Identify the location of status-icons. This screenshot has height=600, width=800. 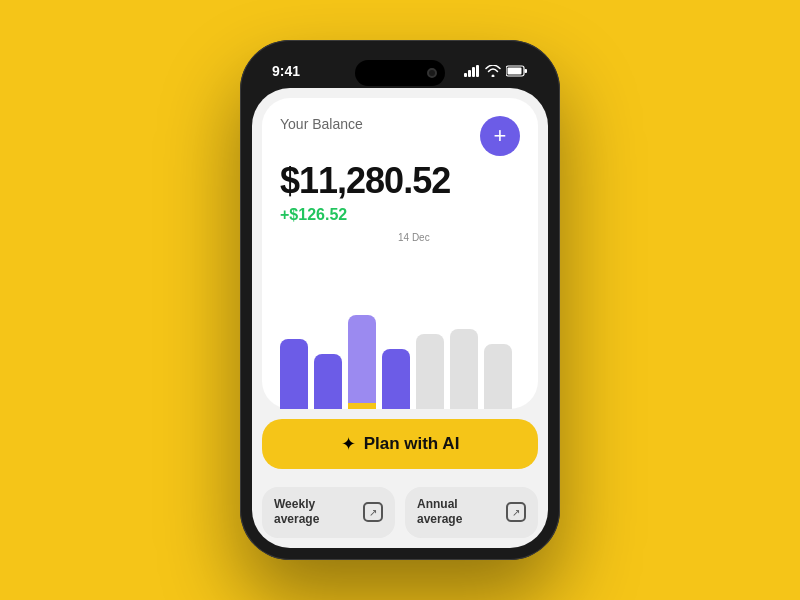
(496, 71).